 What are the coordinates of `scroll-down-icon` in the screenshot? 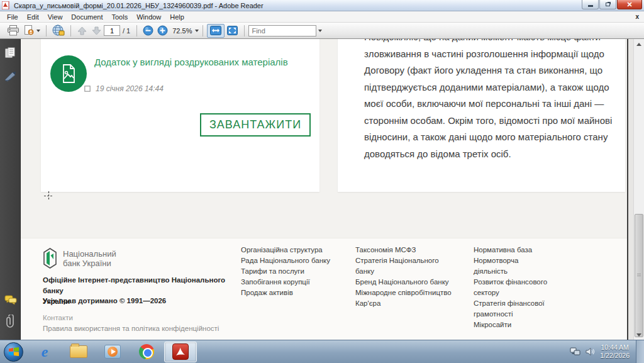 It's located at (639, 335).